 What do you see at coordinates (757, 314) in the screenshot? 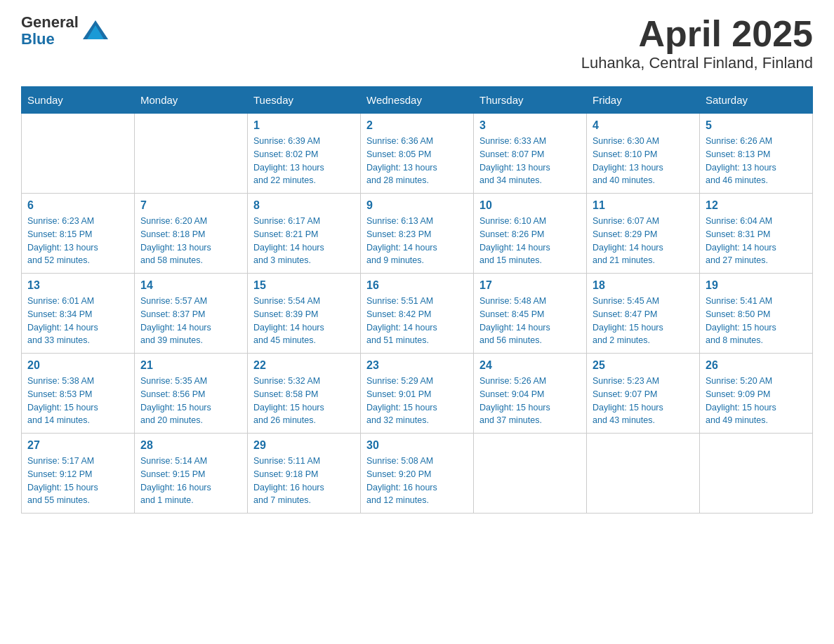
I see `calendar-cell: 19Sunrise: 5:41 AM Sunset: 8:50 PM Dayli…` at bounding box center [757, 314].